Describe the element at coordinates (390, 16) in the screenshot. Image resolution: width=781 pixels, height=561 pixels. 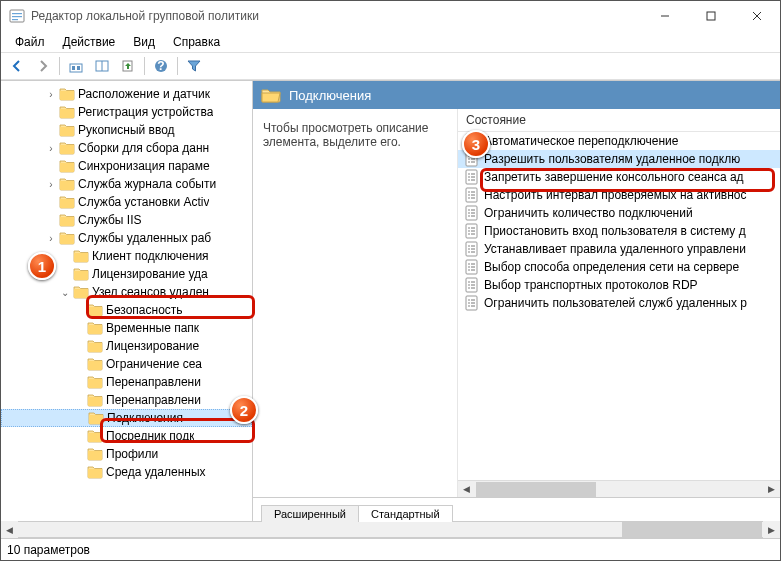
I see `titlebar: Редактор локальной групповой политики` at that location.